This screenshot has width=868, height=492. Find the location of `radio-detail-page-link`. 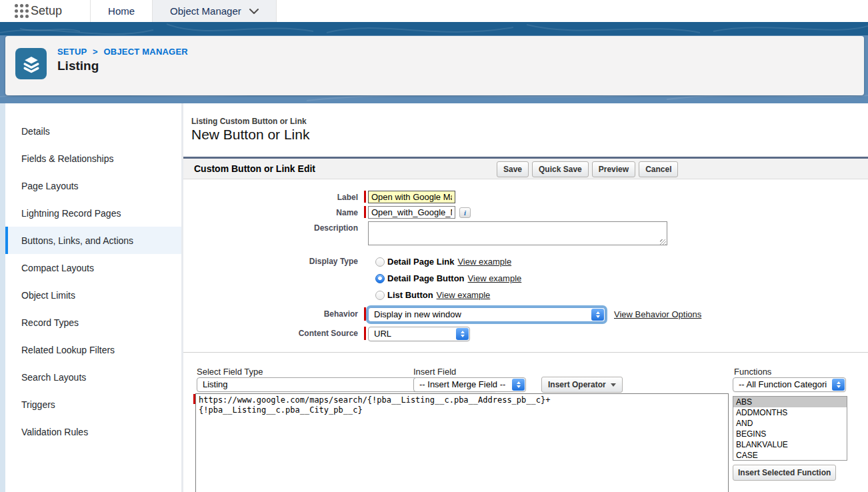

radio-detail-page-link is located at coordinates (380, 262).